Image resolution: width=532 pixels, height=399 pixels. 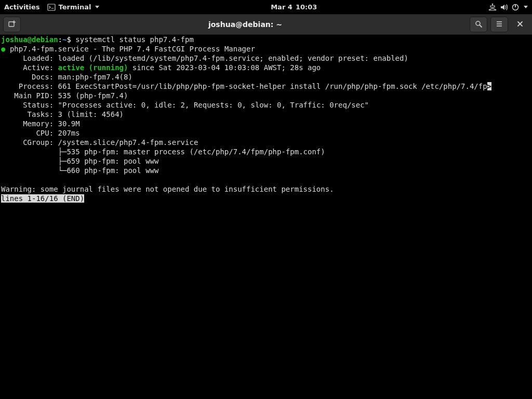 What do you see at coordinates (520, 24) in the screenshot?
I see `window-close-button` at bounding box center [520, 24].